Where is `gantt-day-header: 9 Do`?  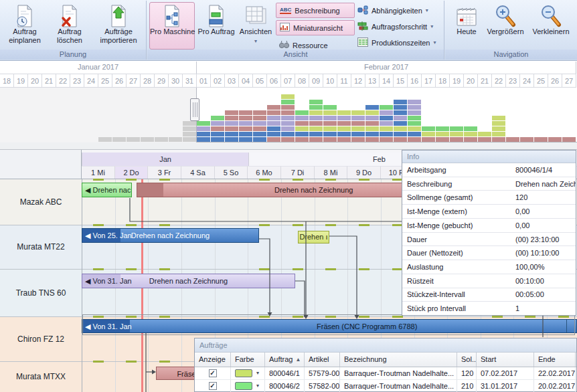 gantt-day-header: 9 Do is located at coordinates (364, 173).